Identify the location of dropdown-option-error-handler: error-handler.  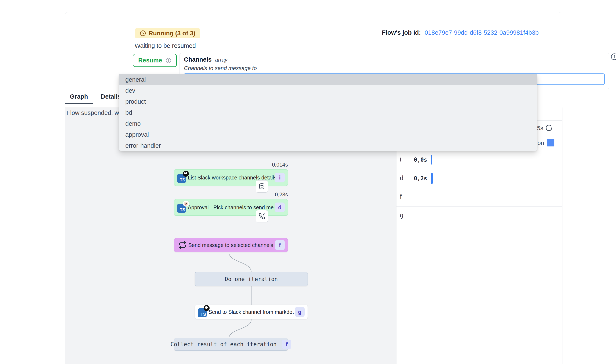
(328, 145).